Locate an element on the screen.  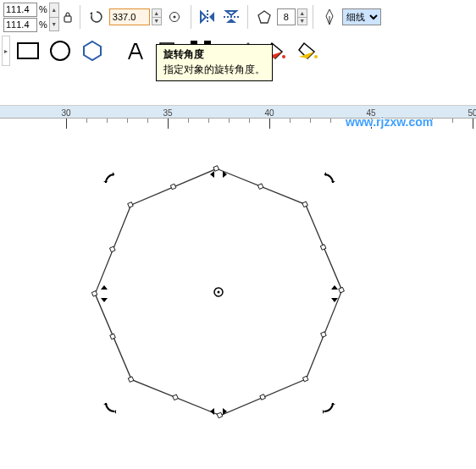
skew-handle-top is located at coordinates (219, 174).